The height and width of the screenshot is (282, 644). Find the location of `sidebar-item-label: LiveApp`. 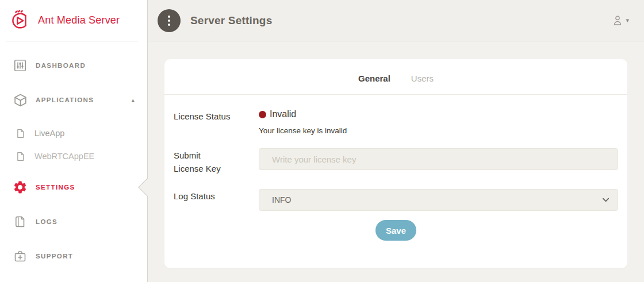

sidebar-item-label: LiveApp is located at coordinates (49, 133).